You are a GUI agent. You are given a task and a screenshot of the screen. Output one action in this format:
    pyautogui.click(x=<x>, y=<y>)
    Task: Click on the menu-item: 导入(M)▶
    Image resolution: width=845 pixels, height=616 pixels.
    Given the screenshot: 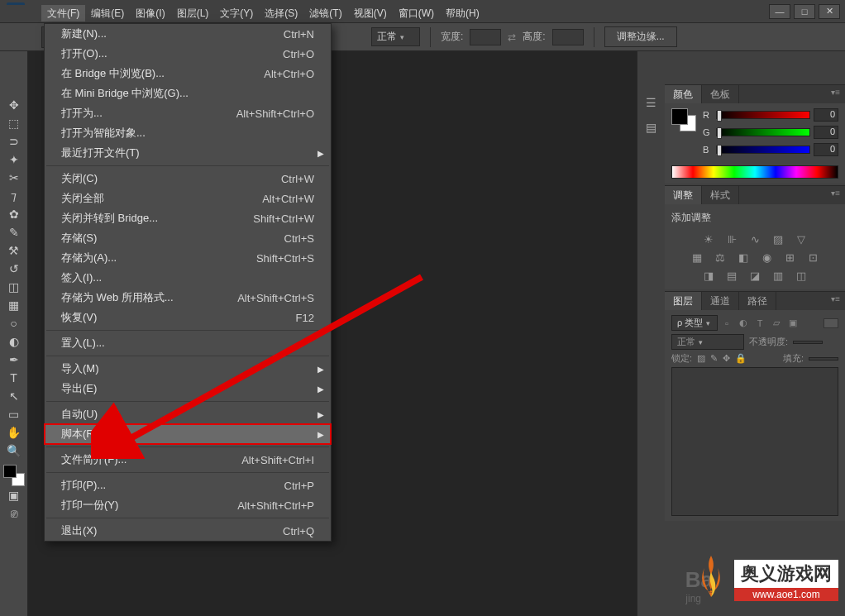 What is the action you would take?
    pyautogui.click(x=188, y=369)
    